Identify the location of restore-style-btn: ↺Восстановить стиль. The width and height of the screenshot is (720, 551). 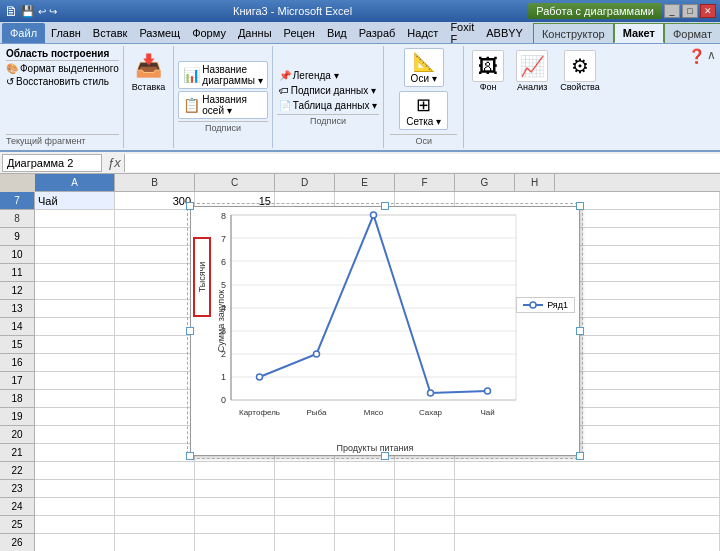
(62, 82).